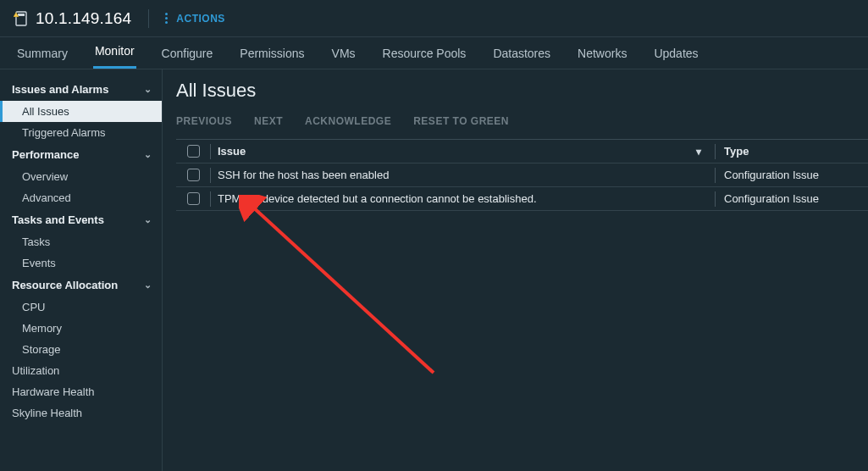  I want to click on sidebar-item-tasks: Tasks, so click(81, 242).